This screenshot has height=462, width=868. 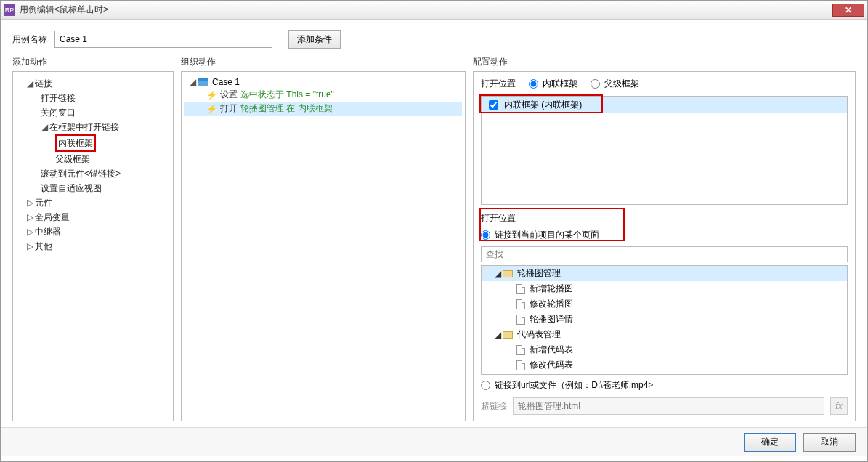 I want to click on page-add-carousel: 新增轮播图, so click(x=664, y=289).